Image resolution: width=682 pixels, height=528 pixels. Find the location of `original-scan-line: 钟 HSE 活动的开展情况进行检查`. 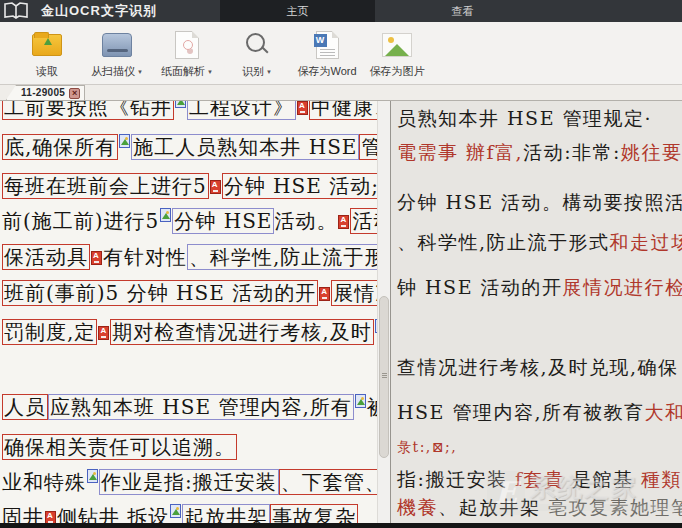

original-scan-line: 钟 HSE 活动的开展情况进行检查 is located at coordinates (540, 287).